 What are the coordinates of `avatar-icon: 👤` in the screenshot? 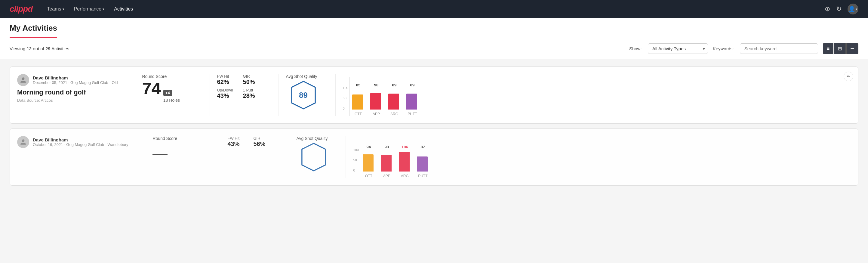 It's located at (852, 9).